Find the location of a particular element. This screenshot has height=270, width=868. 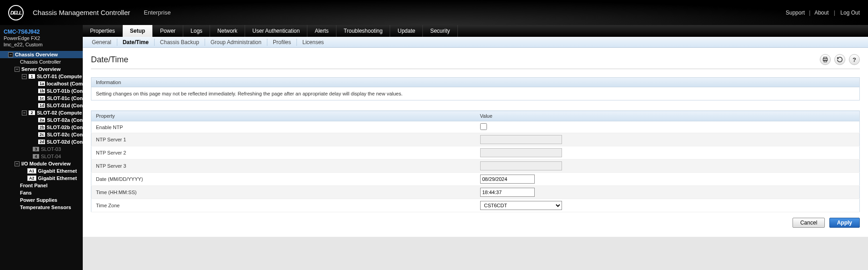

tree-slot-01a: 1a localhost (Com is located at coordinates (41, 84).